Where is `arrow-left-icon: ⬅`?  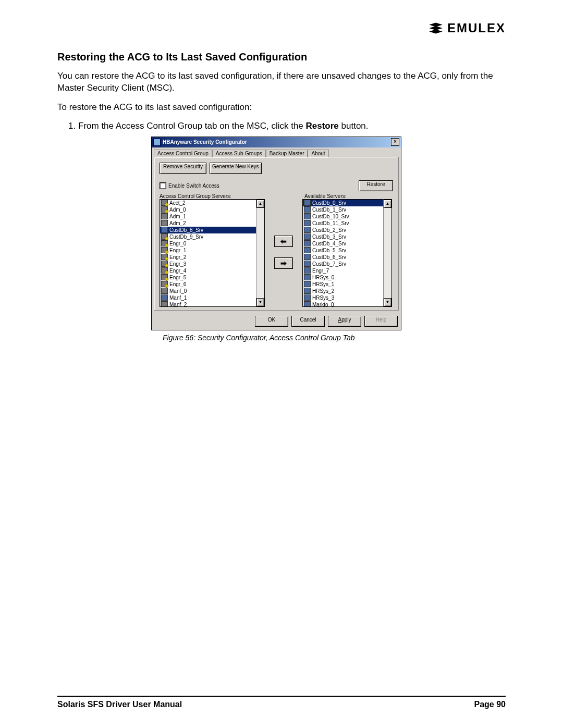 arrow-left-icon: ⬅ is located at coordinates (284, 241).